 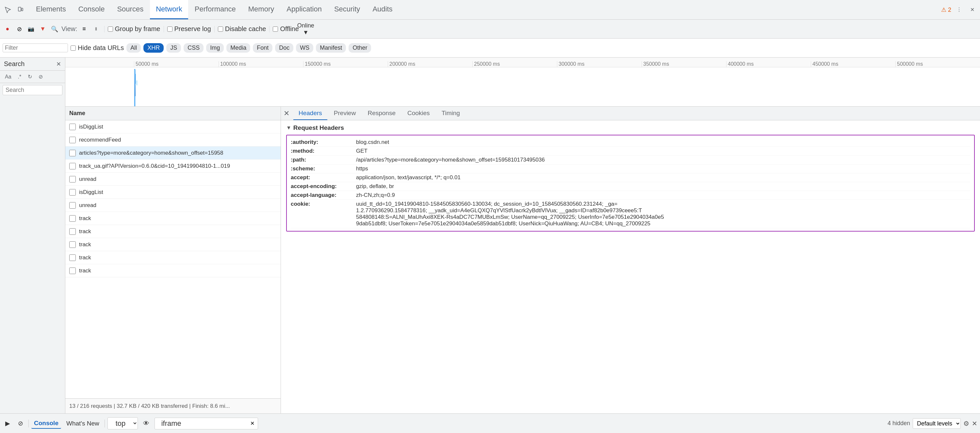 I want to click on tab-audits: Audits, so click(x=382, y=10).